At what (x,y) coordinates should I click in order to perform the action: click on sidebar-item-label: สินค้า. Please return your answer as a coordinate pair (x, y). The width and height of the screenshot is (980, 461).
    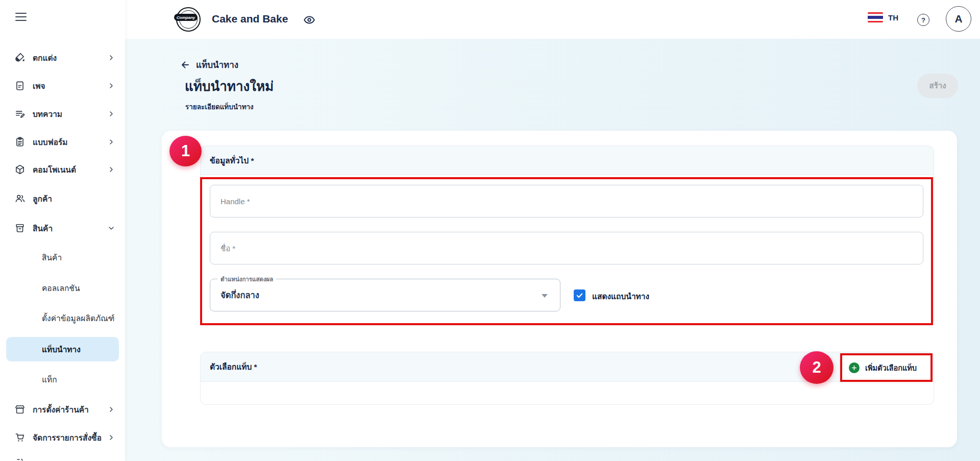
    Looking at the image, I should click on (43, 229).